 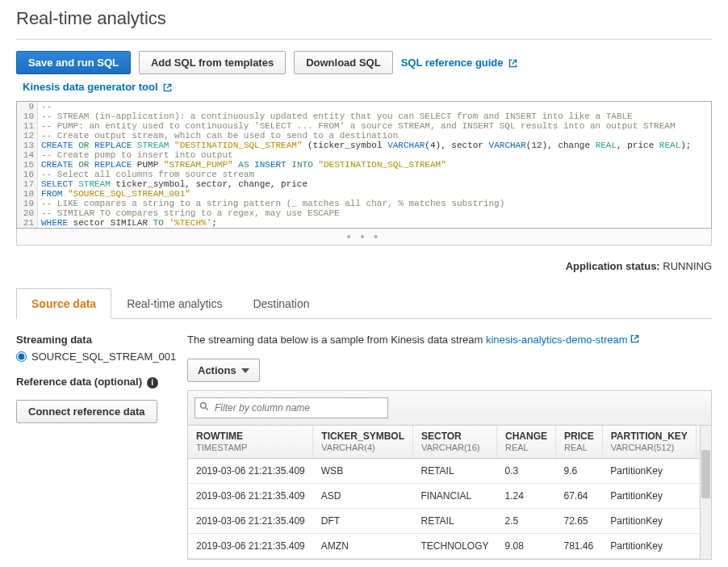 I want to click on tab-destination: Destination, so click(x=281, y=304).